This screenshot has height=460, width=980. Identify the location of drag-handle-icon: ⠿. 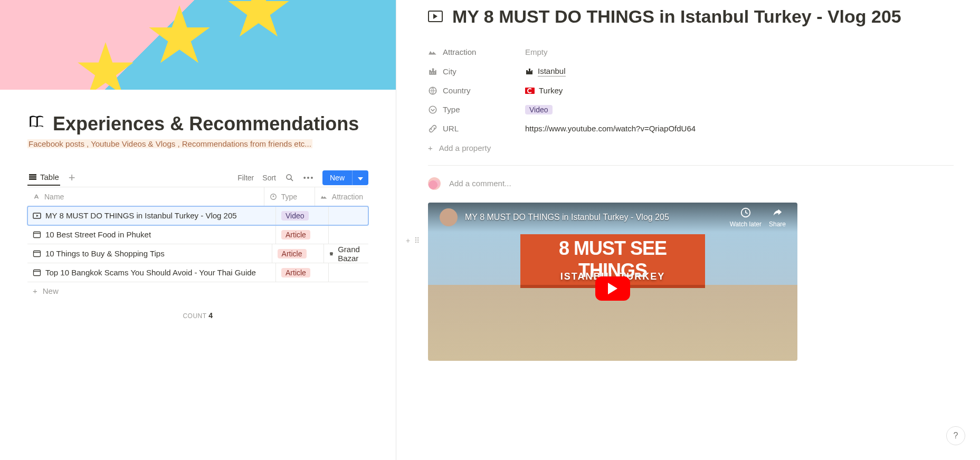
(417, 241).